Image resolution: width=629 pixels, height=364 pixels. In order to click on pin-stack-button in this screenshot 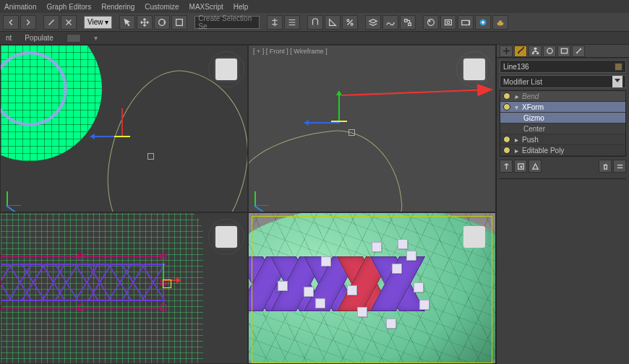, I will do `click(506, 166)`.